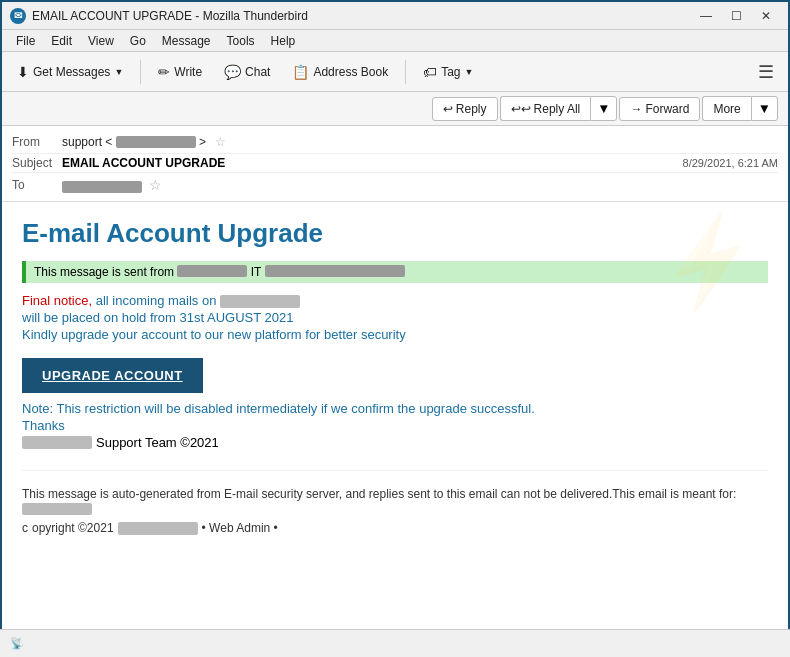  What do you see at coordinates (395, 272) in the screenshot?
I see `warning-bar: This message is sent from IT` at bounding box center [395, 272].